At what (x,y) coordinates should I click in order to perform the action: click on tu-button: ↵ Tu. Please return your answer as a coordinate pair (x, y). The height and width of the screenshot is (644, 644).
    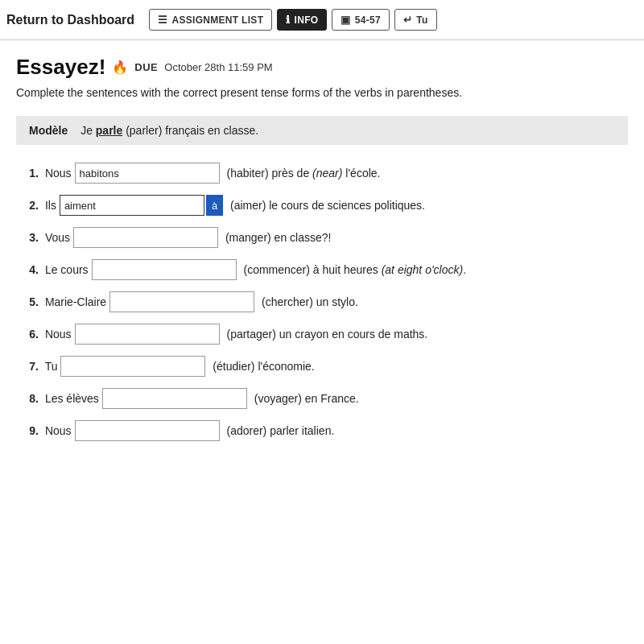
    Looking at the image, I should click on (415, 19).